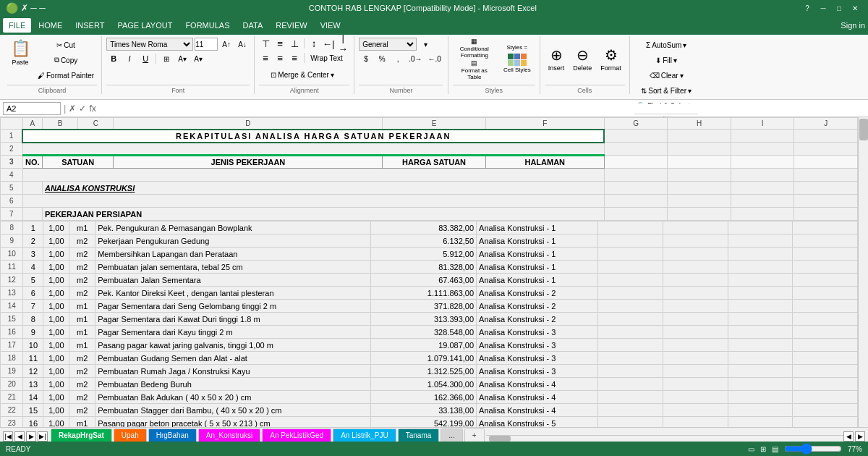 This screenshot has width=868, height=456. I want to click on tab-first-button: |◀, so click(8, 436).